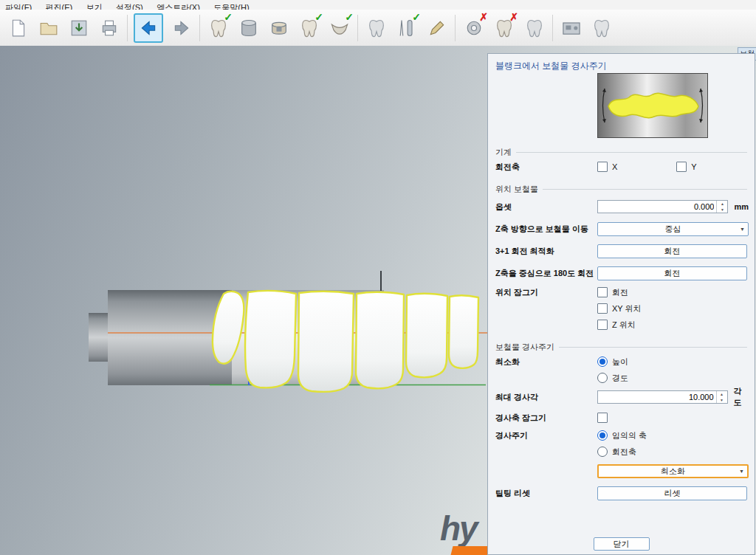 This screenshot has height=555, width=756. What do you see at coordinates (437, 28) in the screenshot?
I see `edit-pen-button` at bounding box center [437, 28].